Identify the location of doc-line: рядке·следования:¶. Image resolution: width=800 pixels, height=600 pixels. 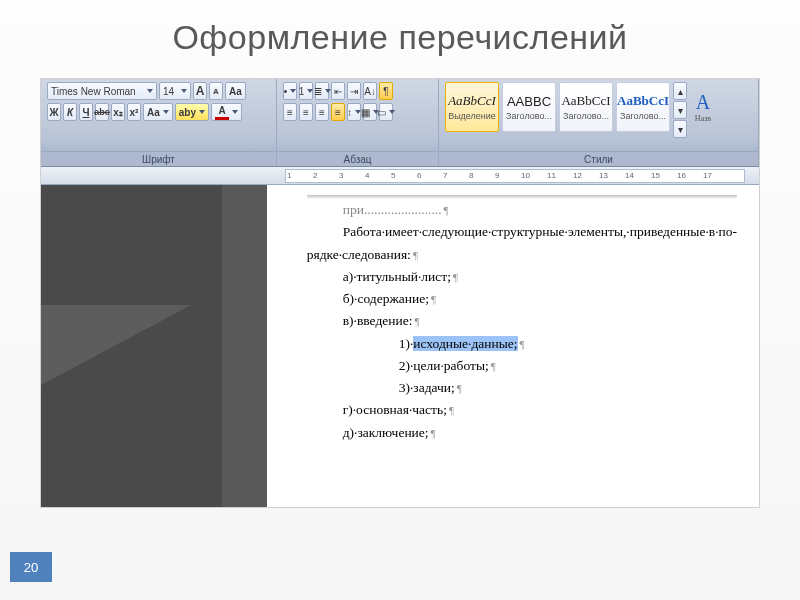
(522, 255).